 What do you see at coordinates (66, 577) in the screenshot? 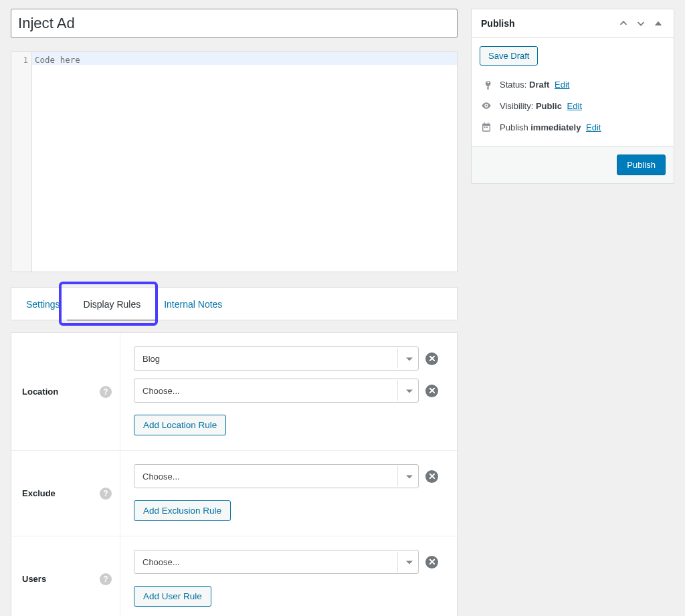
I see `rule-label-users: Users ?` at bounding box center [66, 577].